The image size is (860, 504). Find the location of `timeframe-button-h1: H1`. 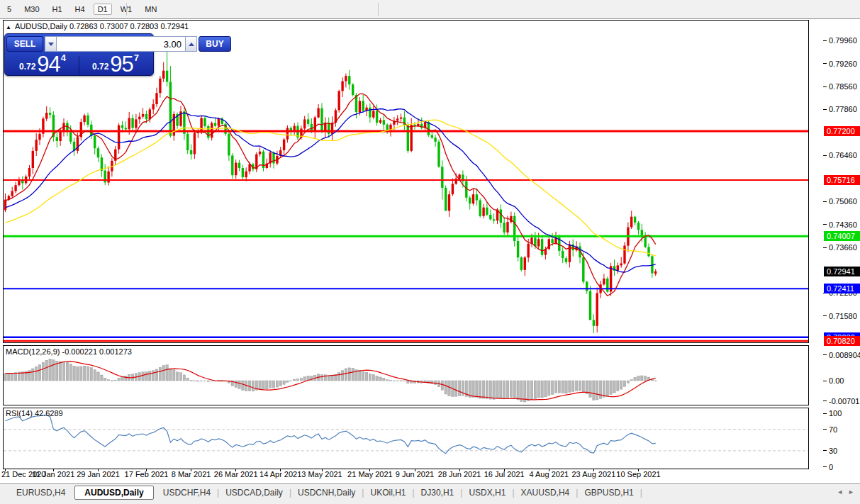

timeframe-button-h1: H1 is located at coordinates (57, 9).